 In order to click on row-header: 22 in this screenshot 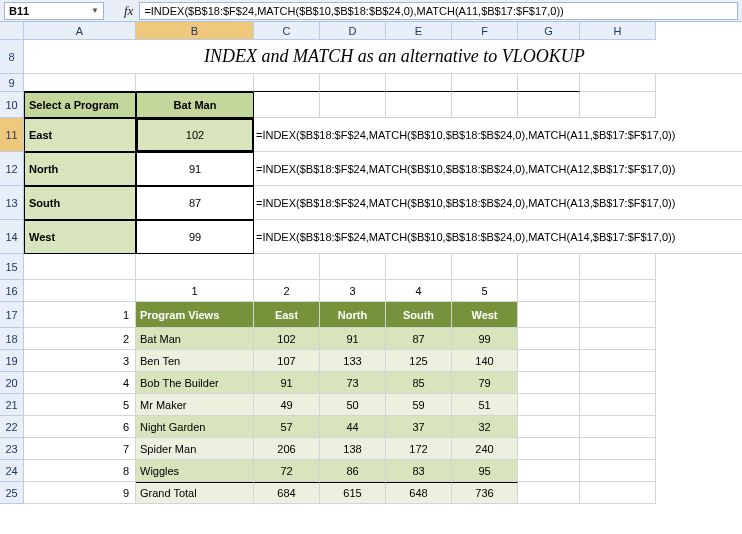, I will do `click(12, 427)`.